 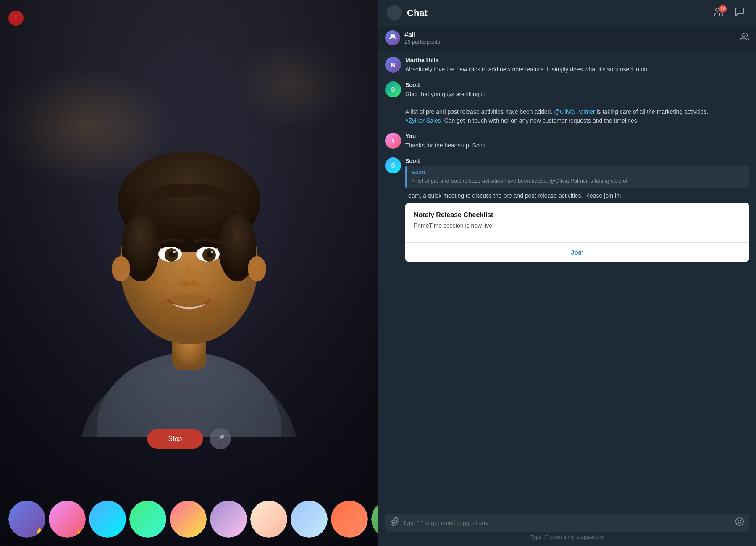 What do you see at coordinates (729, 13) in the screenshot?
I see `header-icons: 24` at bounding box center [729, 13].